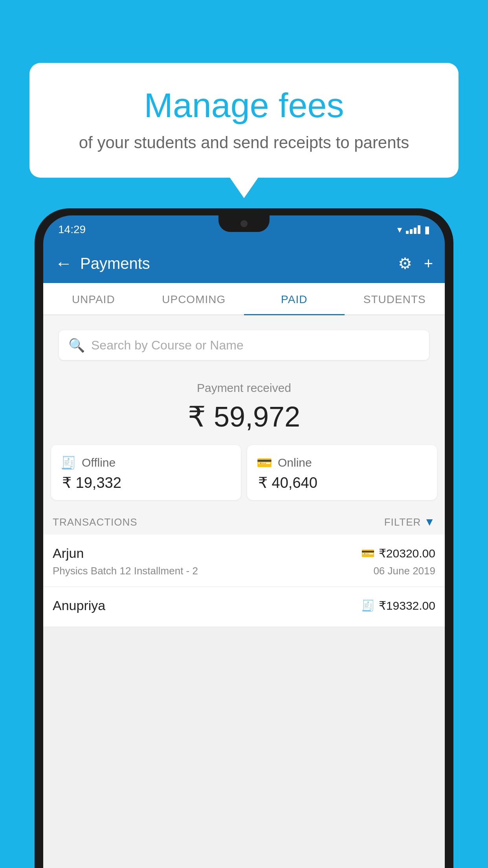 The image size is (488, 868). Describe the element at coordinates (95, 522) in the screenshot. I see `transactions-label: TRANSACTIONS` at that location.